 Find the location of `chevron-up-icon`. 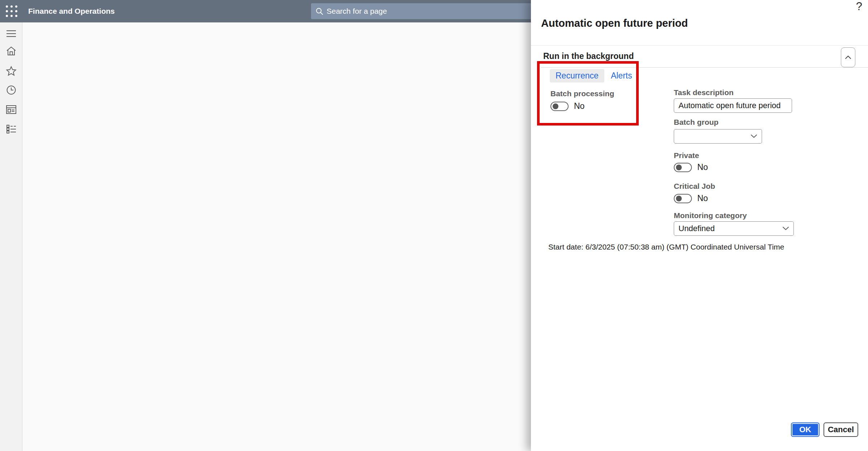

chevron-up-icon is located at coordinates (848, 58).